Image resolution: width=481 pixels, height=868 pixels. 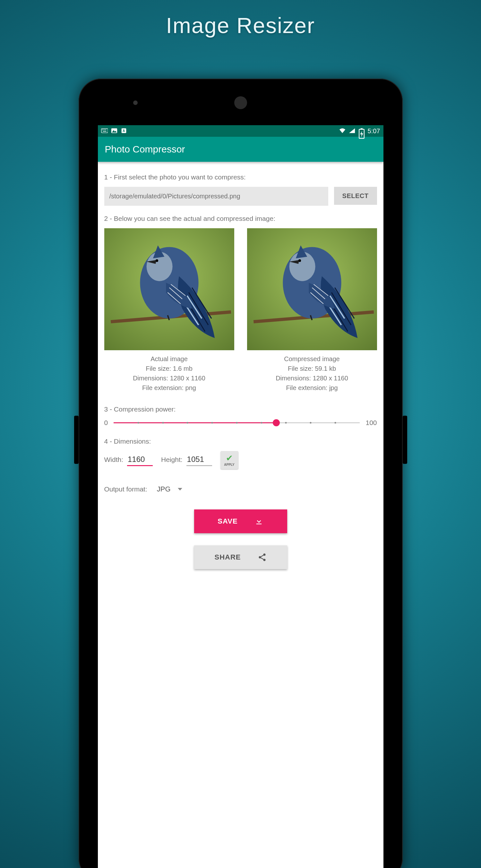 What do you see at coordinates (228, 522) in the screenshot?
I see `save-label: SAVE` at bounding box center [228, 522].